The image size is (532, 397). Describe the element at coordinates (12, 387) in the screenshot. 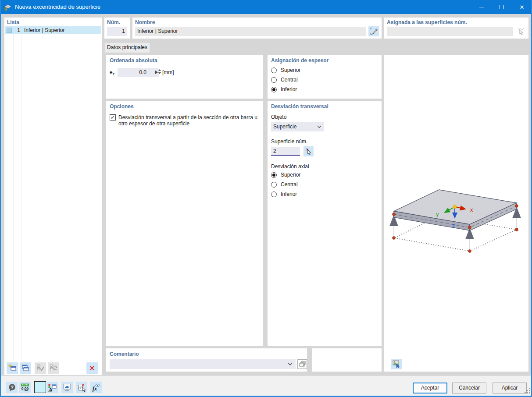

I see `help-button: ?` at that location.